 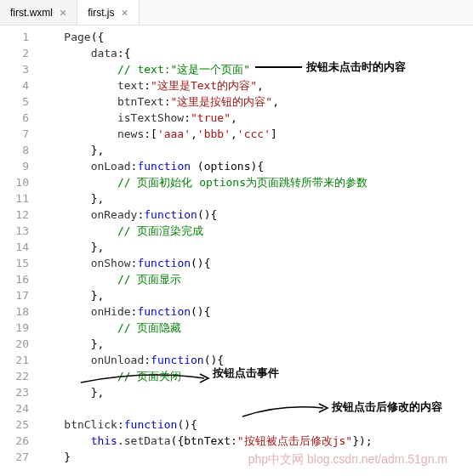 What do you see at coordinates (279, 67) in the screenshot?
I see `annotation-line` at bounding box center [279, 67].